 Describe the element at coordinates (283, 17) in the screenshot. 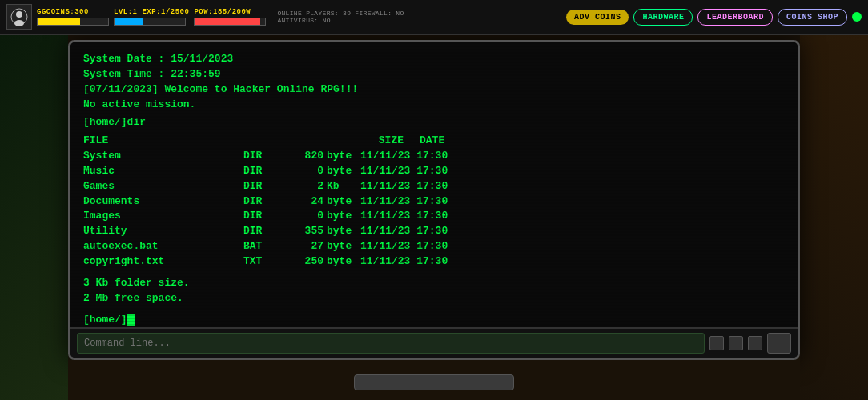

I see `hud-left-section: GGCOINS:300 LVL:1 EXP:1/2500 POW:185/200…` at that location.